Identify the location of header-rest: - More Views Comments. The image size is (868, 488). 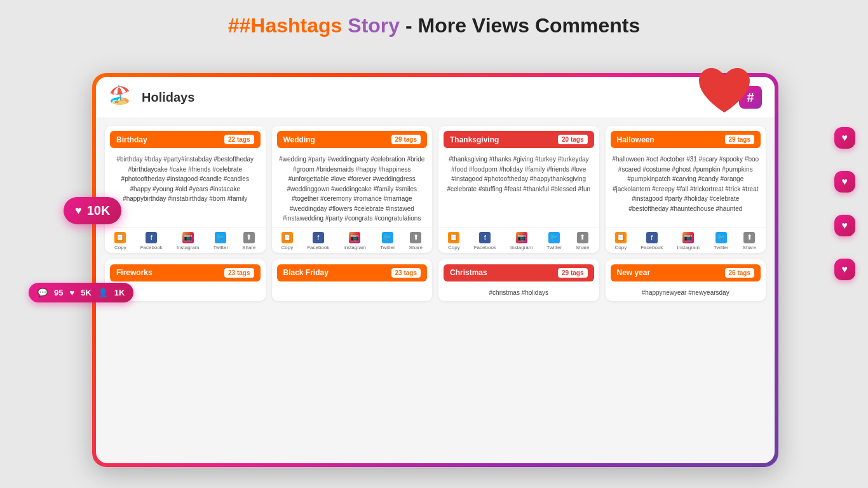
(520, 25).